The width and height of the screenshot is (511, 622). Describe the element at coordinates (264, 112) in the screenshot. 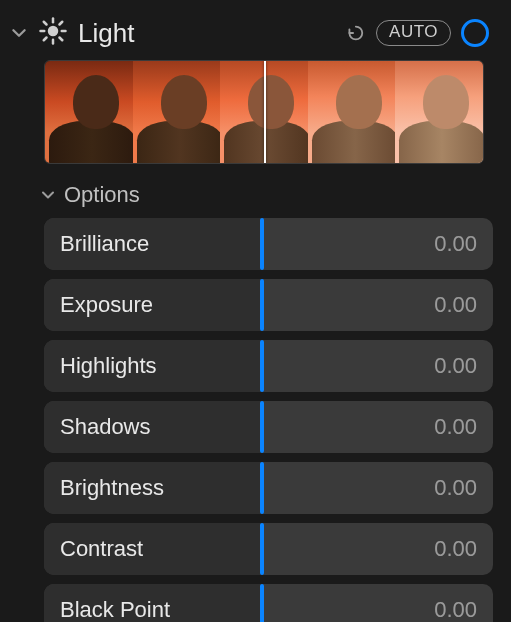

I see `light-preview-strip` at that location.